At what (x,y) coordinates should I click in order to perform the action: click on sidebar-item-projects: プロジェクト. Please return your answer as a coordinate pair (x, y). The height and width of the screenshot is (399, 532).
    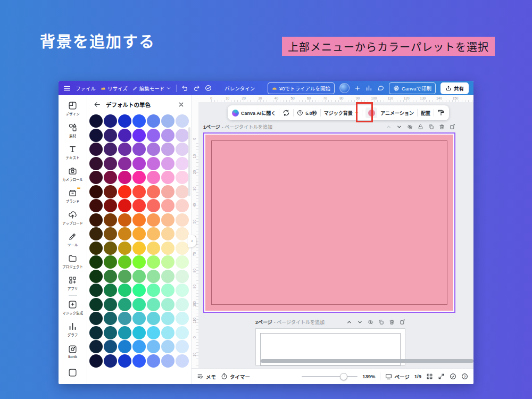
    Looking at the image, I should click on (73, 262).